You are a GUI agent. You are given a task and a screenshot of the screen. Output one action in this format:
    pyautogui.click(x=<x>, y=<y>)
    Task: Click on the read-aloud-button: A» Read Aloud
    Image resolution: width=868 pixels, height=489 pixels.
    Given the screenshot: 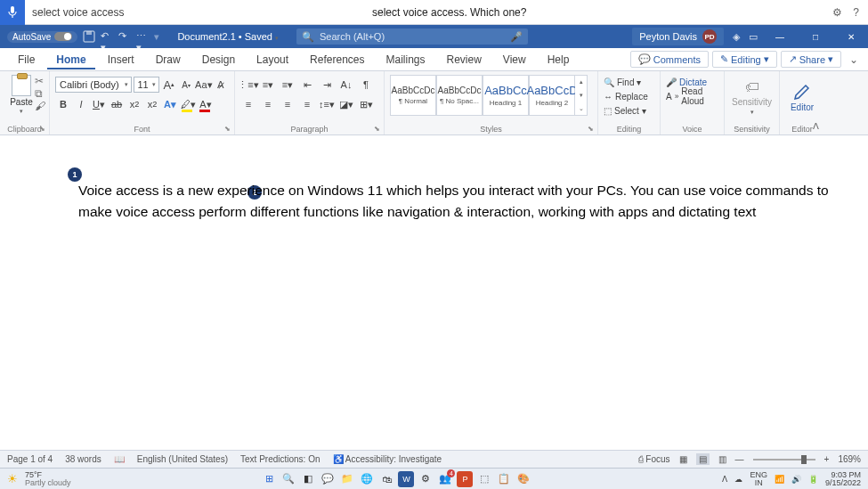 What is the action you would take?
    pyautogui.click(x=693, y=96)
    